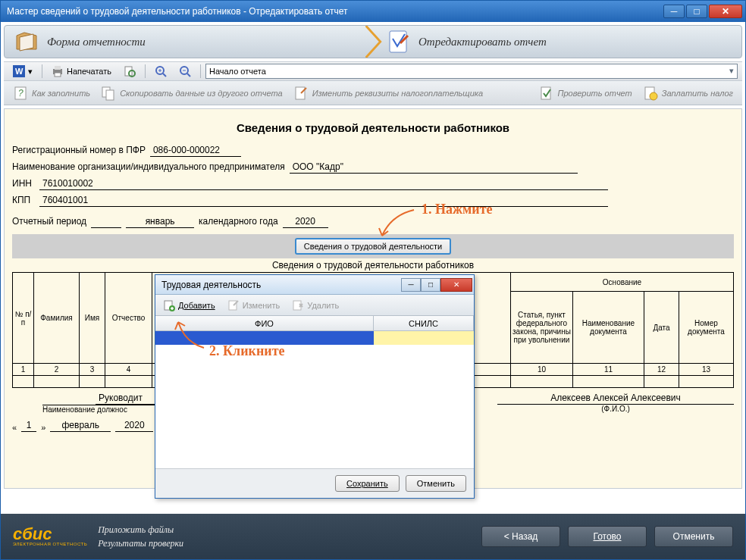 The height and width of the screenshot is (560, 746). What do you see at coordinates (238, 222) in the screenshot?
I see `period-mid: календарного года` at bounding box center [238, 222].